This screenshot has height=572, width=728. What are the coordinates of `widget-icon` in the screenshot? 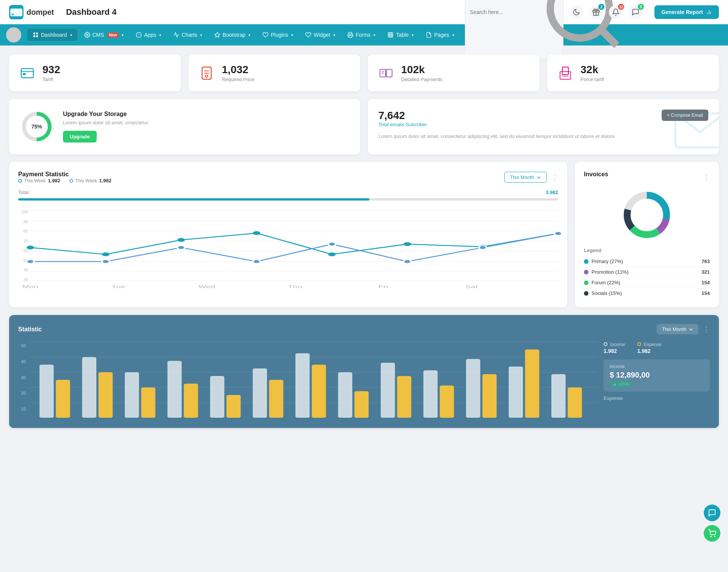 It's located at (308, 35).